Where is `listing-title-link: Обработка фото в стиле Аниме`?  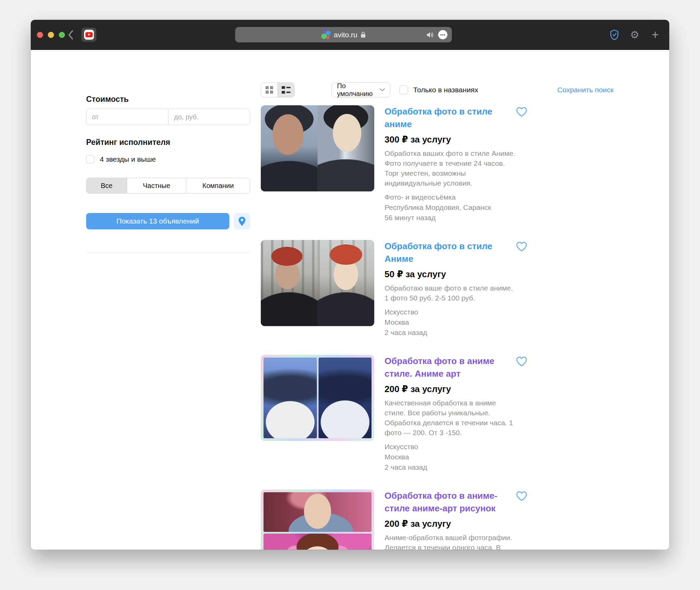
listing-title-link: Обработка фото в стиле Аниме is located at coordinates (443, 253).